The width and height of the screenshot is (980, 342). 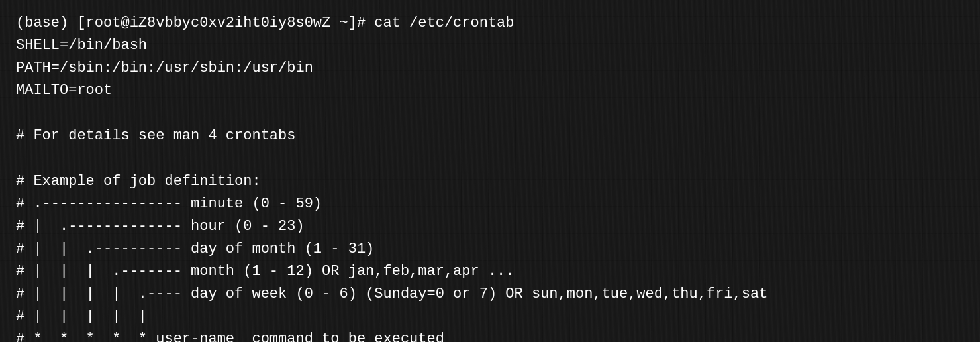 What do you see at coordinates (490, 23) in the screenshot?
I see `terminal-line: (base) [root@iZ8vbbyc0xv2iht0iy8s0wZ ~]#…` at bounding box center [490, 23].